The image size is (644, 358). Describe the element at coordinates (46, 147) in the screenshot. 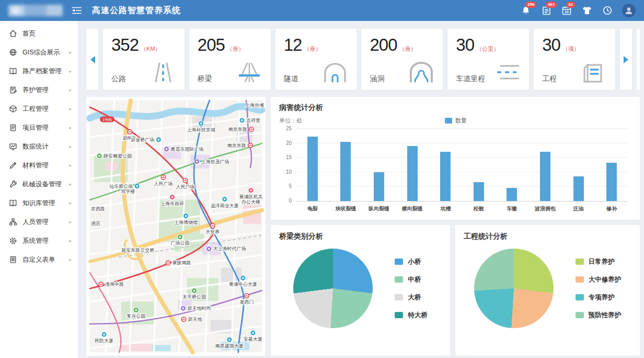

I see `sidebar-item-label: 数据统计` at that location.